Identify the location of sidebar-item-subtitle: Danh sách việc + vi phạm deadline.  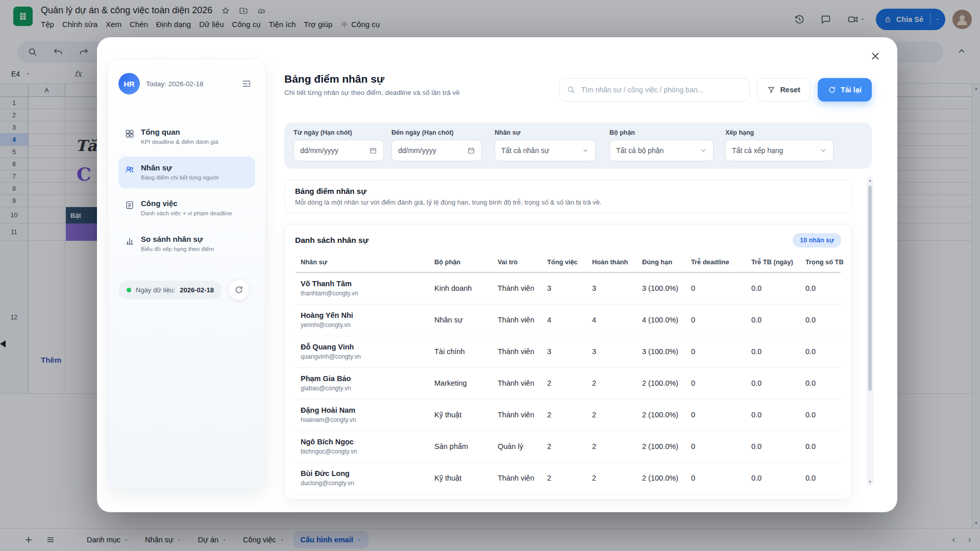
(187, 213).